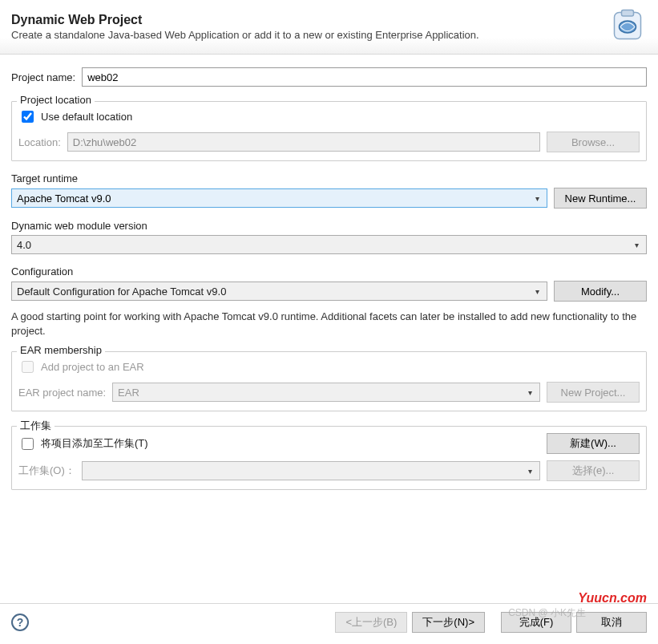 The height and width of the screenshot is (644, 658). Describe the element at coordinates (449, 622) in the screenshot. I see `next-button: 下一步(N)>` at that location.